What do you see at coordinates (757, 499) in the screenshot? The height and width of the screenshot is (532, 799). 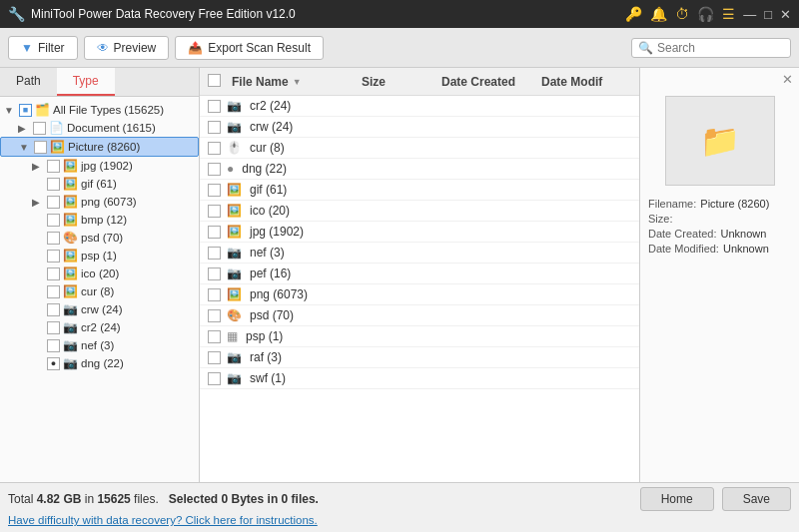 I see `save-button: Save` at bounding box center [757, 499].